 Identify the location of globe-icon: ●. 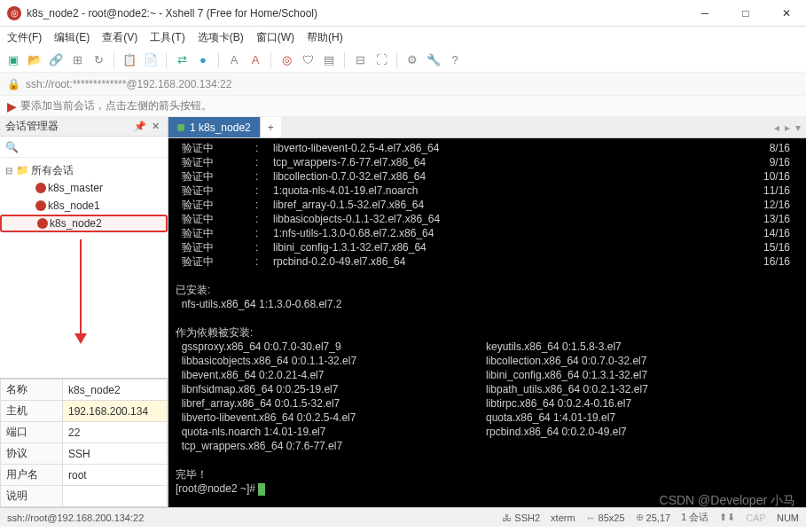
(203, 60).